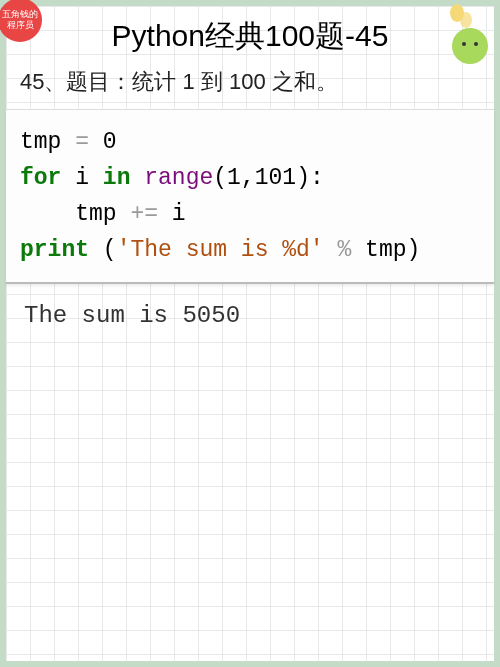  Describe the element at coordinates (250, 34) in the screenshot. I see `page-title: Python经典100题-45` at that location.